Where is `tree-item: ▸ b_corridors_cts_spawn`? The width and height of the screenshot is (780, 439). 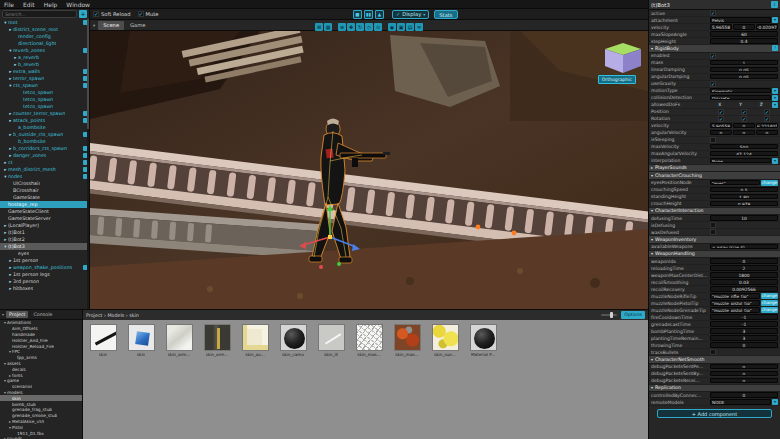
tree-item: ▸ b_corridors_cts_spawn is located at coordinates (44, 148).